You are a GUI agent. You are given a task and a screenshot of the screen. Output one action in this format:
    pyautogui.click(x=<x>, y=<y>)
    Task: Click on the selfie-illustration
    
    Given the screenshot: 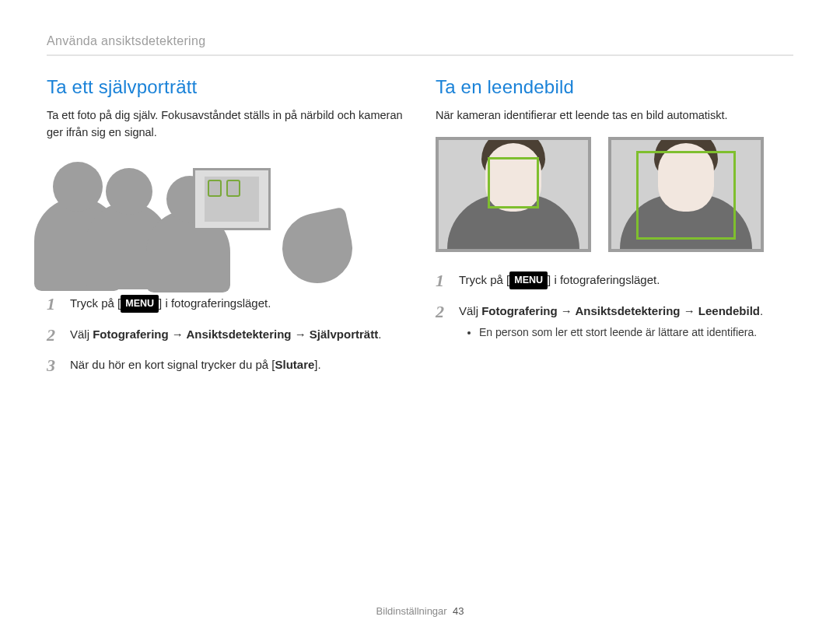 What is the action you would take?
    pyautogui.click(x=191, y=216)
    